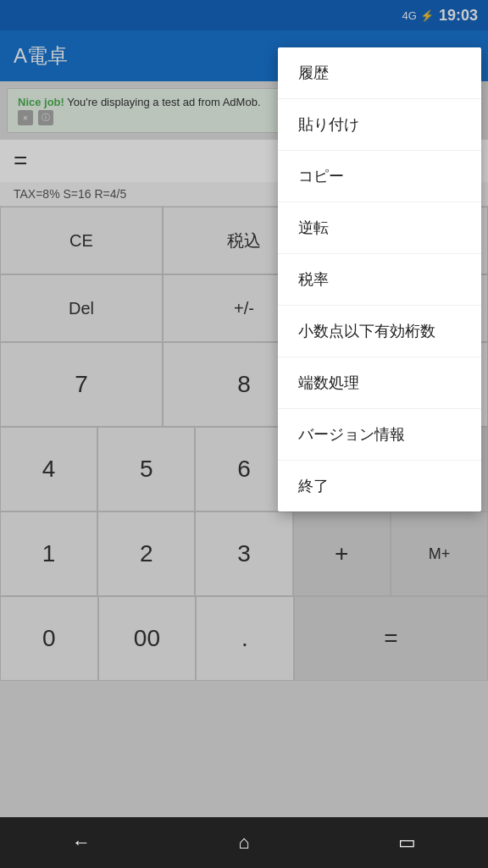 The width and height of the screenshot is (488, 868). Describe the element at coordinates (407, 843) in the screenshot. I see `recent-button: ▭` at that location.